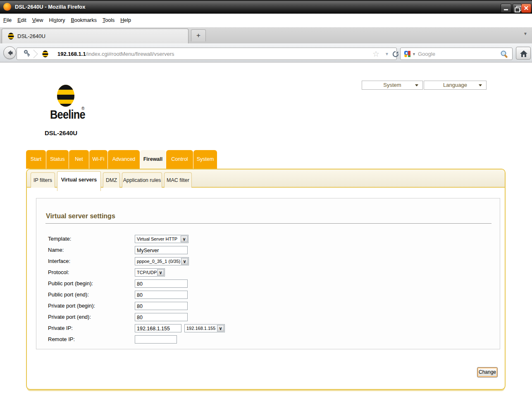 This screenshot has width=532, height=413. What do you see at coordinates (268, 306) in the screenshot?
I see `form-row: Private port (begin):` at bounding box center [268, 306].